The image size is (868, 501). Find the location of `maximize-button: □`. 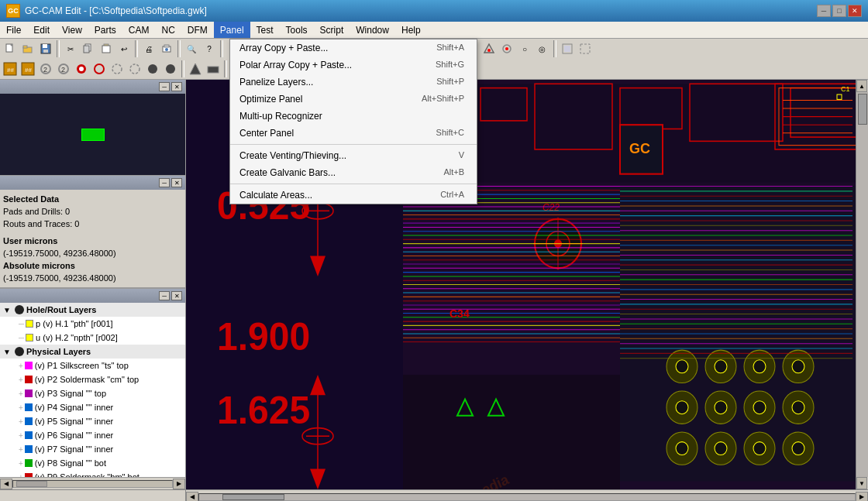

maximize-button: □ is located at coordinates (839, 11).